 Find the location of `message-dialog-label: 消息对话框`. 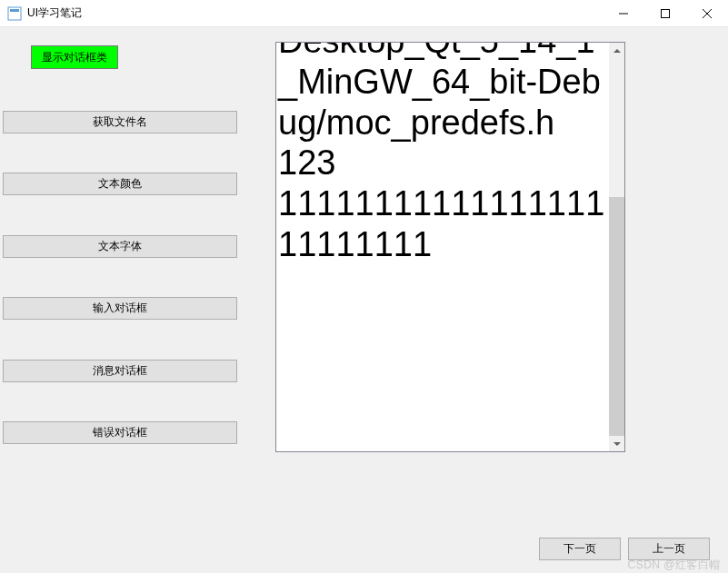

message-dialog-label: 消息对话框 is located at coordinates (120, 370).